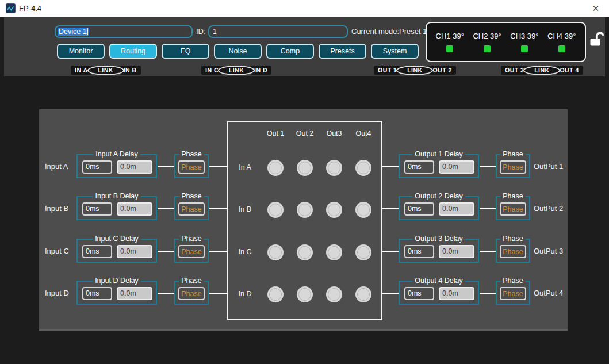 This screenshot has height=364, width=609. Describe the element at coordinates (556, 208) in the screenshot. I see `output-2-label: OutPut 2` at that location.